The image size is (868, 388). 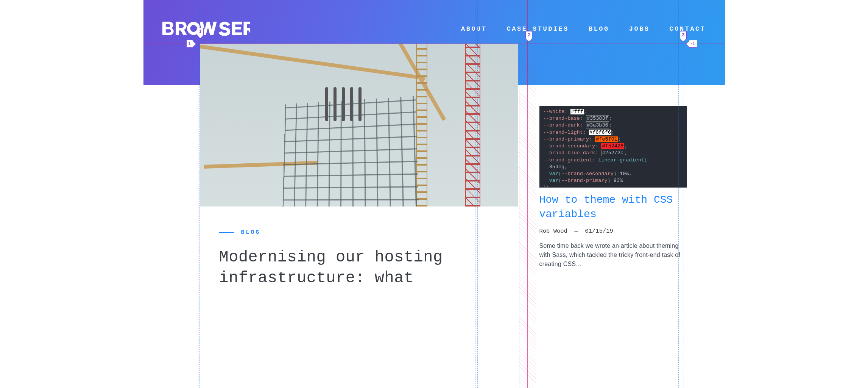 I want to click on featured-post-title: Modernising our hosting infrastructure: …, so click(x=359, y=268).